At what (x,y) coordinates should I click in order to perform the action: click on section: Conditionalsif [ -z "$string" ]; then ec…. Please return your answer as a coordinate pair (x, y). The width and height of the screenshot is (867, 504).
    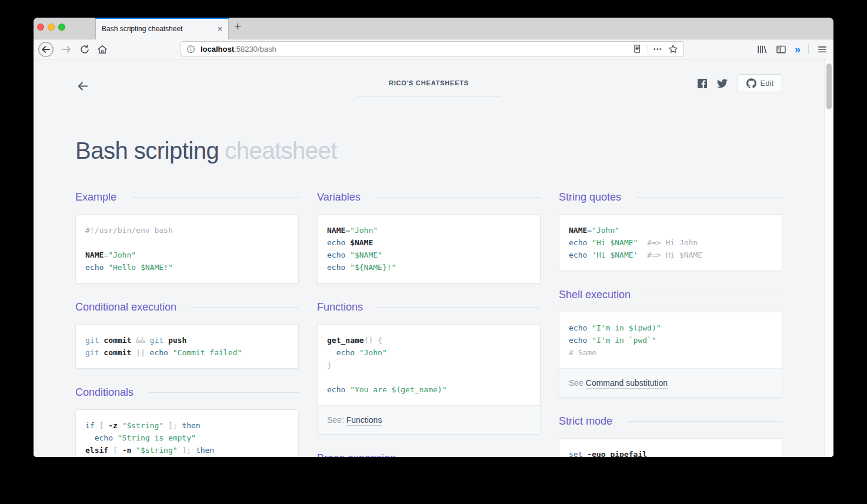
    Looking at the image, I should click on (187, 421).